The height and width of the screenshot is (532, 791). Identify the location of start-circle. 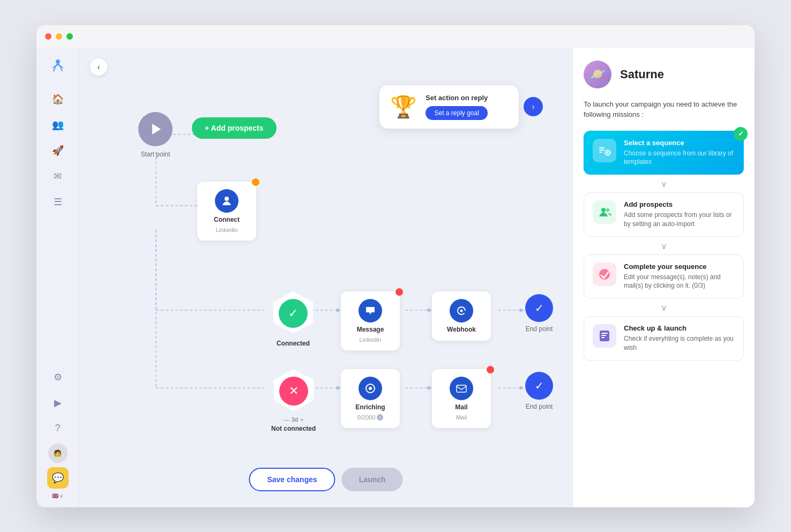
(155, 129).